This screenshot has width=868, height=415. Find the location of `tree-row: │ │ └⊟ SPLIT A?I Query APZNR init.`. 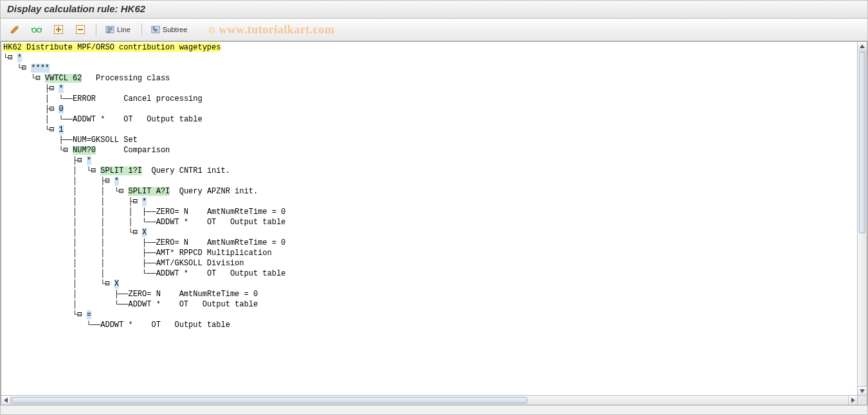

tree-row: │ │ └⊟ SPLIT A?I Query APZNR init. is located at coordinates (430, 191).